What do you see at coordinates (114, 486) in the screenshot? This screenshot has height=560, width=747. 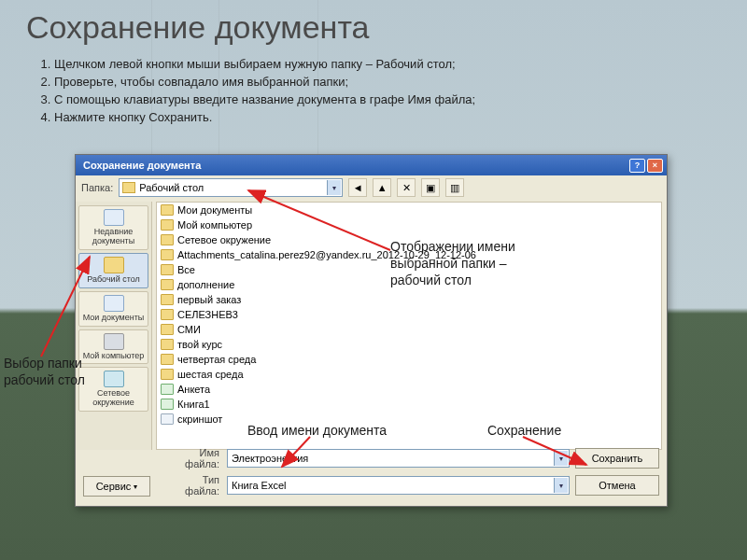 I see `service-label: Сервис` at bounding box center [114, 486].